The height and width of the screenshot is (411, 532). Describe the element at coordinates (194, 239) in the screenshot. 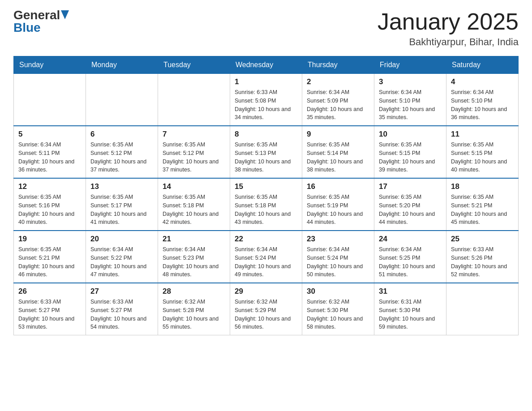

I see `day-number: 21` at that location.